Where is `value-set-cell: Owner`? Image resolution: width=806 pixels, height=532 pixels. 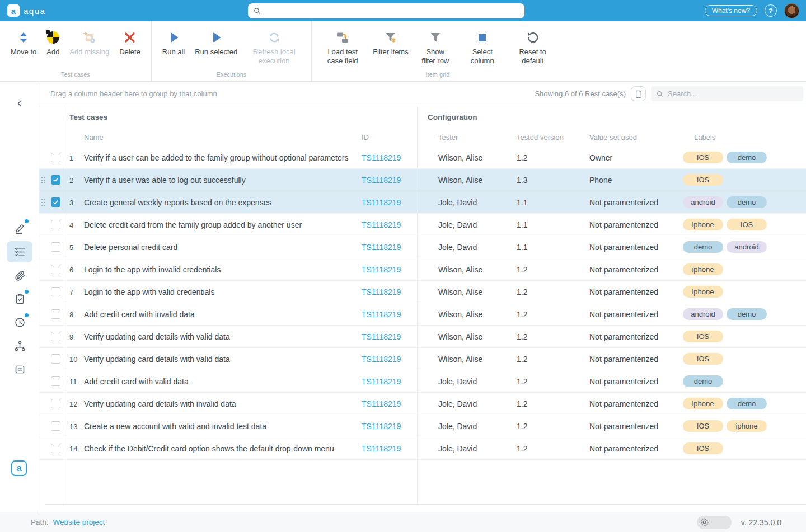 value-set-cell: Owner is located at coordinates (636, 158).